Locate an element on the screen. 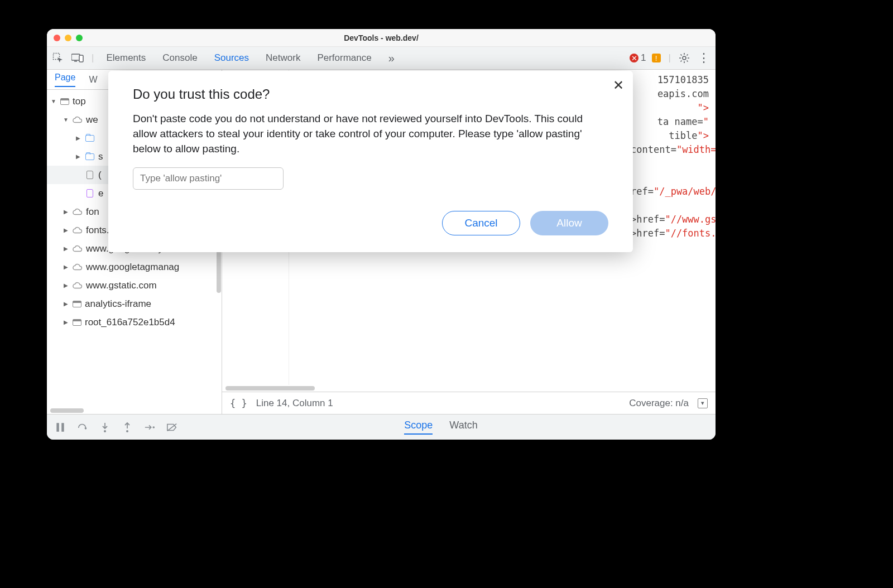 The height and width of the screenshot is (588, 893). drawer-tabs: Scope Watch is located at coordinates (441, 427).